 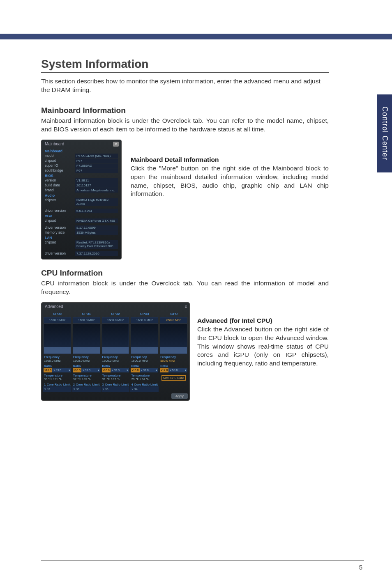 I want to click on ratio-a-2: x16.0, so click(x=106, y=370).